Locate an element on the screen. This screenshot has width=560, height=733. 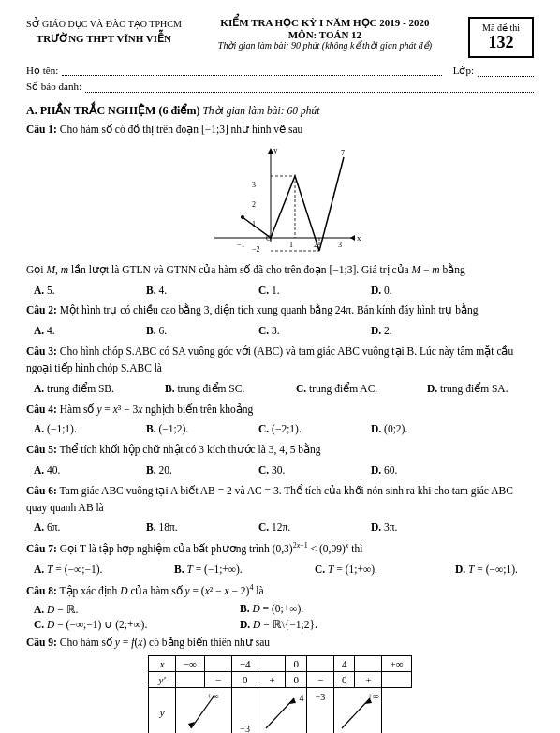
q1-d: D. 0. is located at coordinates (422, 291).